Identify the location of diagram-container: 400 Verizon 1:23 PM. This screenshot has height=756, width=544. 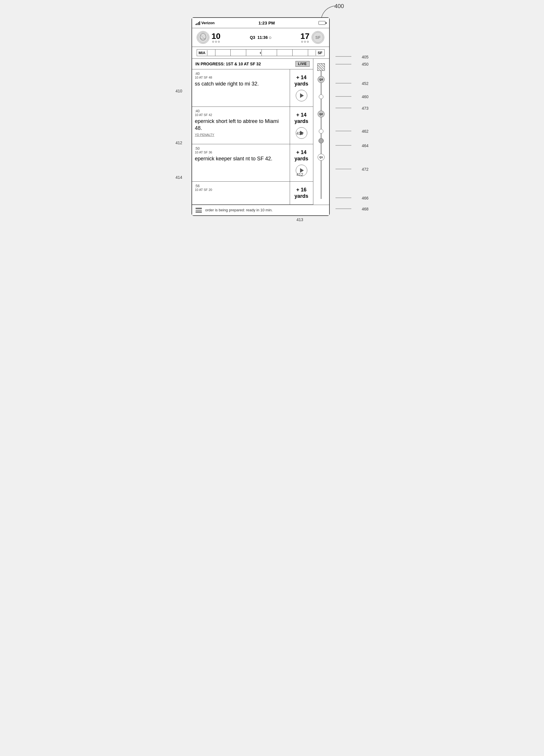
(272, 117).